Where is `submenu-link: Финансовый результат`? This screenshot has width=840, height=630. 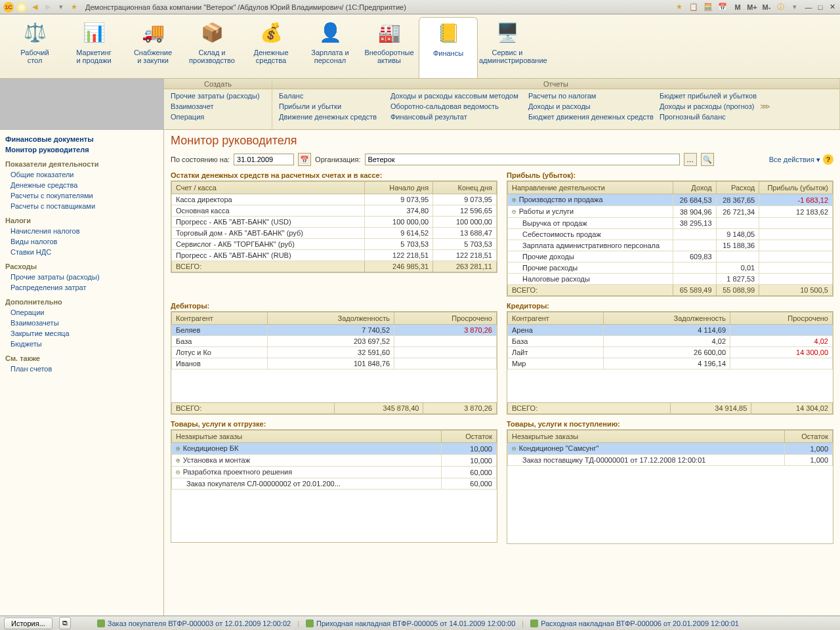 submenu-link: Финансовый результат is located at coordinates (453, 117).